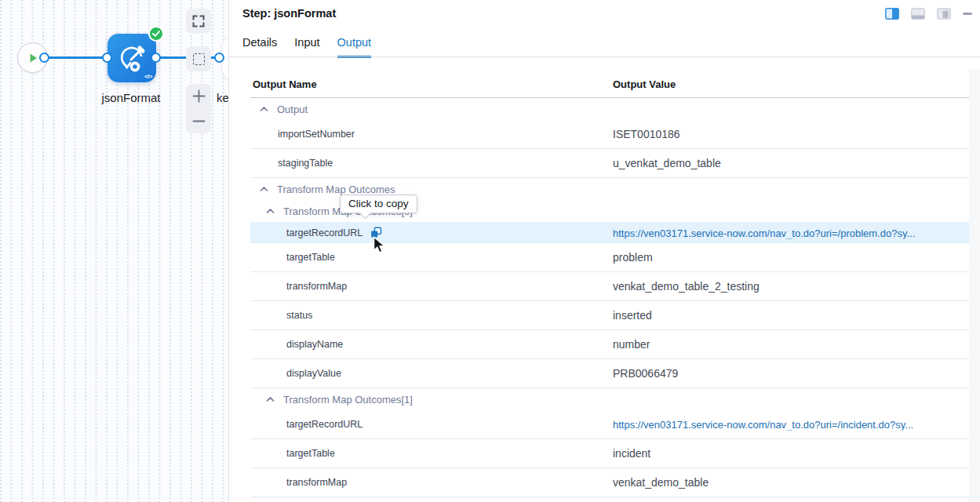 The width and height of the screenshot is (980, 502). I want to click on group-row-output: Output, so click(610, 109).